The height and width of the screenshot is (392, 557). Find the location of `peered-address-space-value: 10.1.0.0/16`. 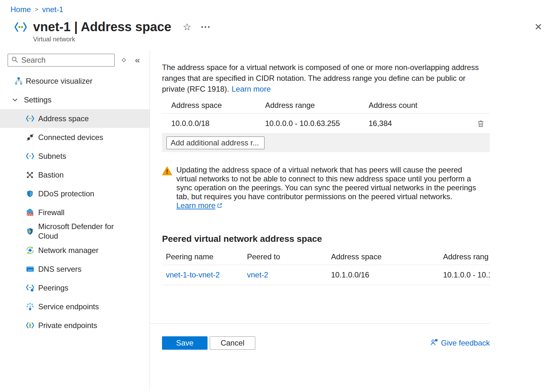

peered-address-space-value: 10.1.0.0/16 is located at coordinates (387, 275).